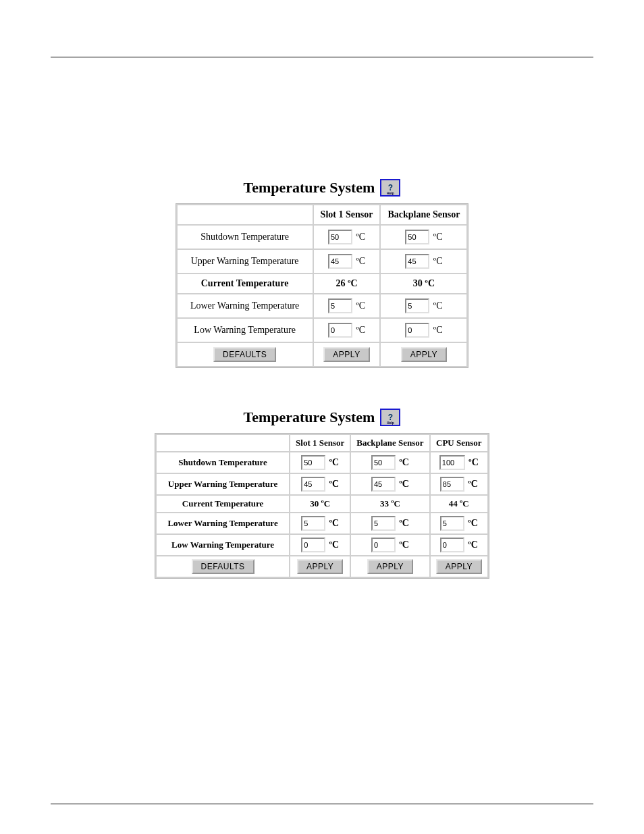  What do you see at coordinates (459, 443) in the screenshot?
I see `col-cpu-sensor: CPU Sensor` at bounding box center [459, 443].